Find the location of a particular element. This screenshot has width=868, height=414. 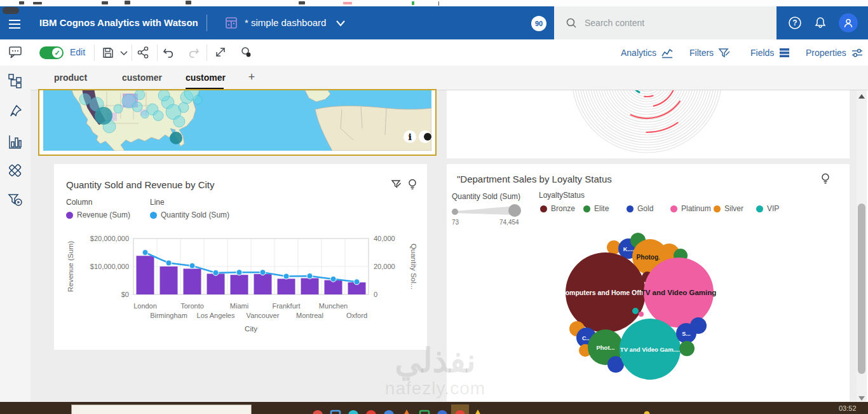

legend-item-bronze: Bronze is located at coordinates (558, 209).